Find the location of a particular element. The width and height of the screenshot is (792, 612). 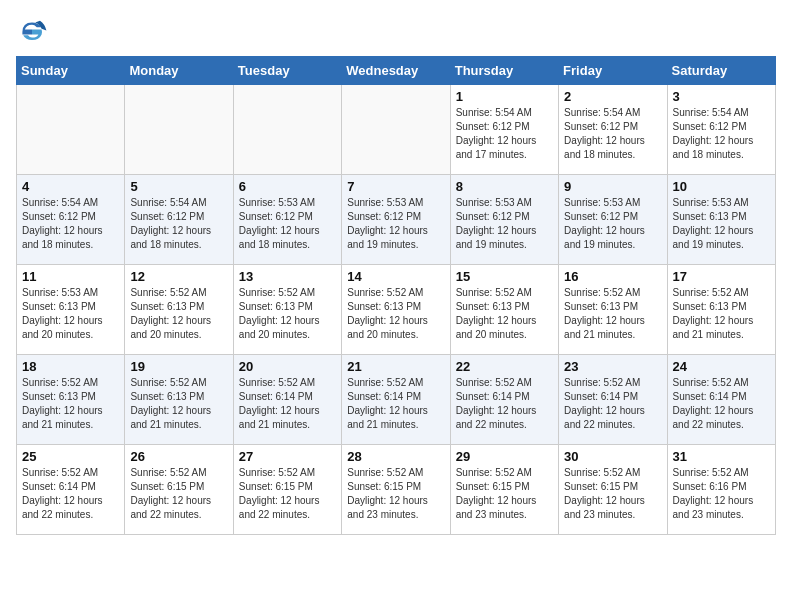

day-number: 27 is located at coordinates (288, 456).